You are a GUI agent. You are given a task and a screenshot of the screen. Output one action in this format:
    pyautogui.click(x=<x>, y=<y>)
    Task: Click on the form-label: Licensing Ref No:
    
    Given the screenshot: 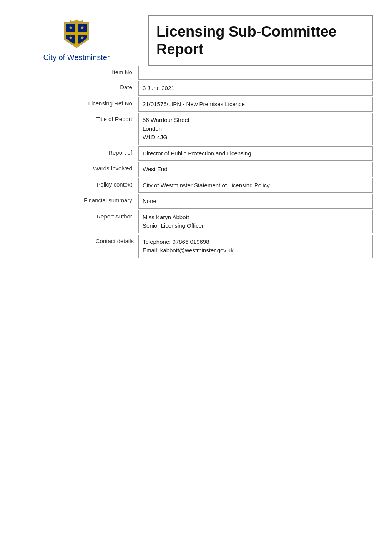 What is the action you would take?
    pyautogui.click(x=79, y=105)
    